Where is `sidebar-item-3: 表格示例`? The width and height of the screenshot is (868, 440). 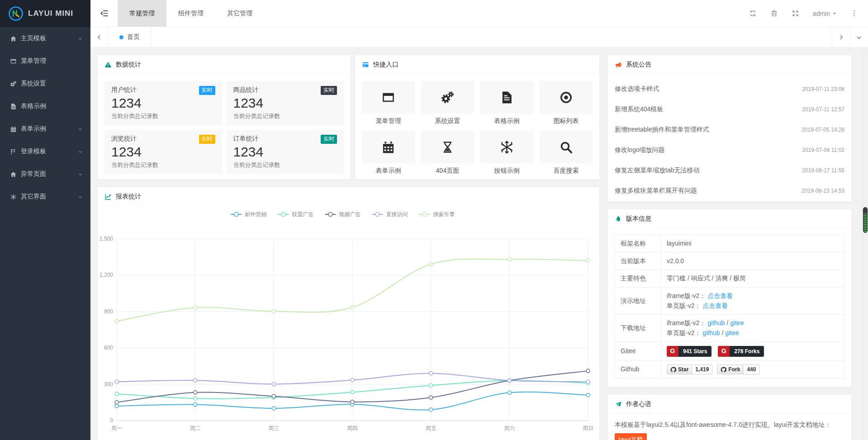 sidebar-item-3: 表格示例 is located at coordinates (45, 106).